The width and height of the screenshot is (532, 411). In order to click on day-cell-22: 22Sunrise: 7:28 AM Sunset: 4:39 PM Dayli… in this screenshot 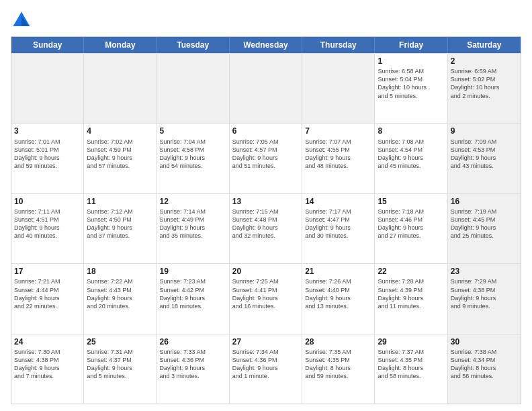, I will do `click(411, 298)`.